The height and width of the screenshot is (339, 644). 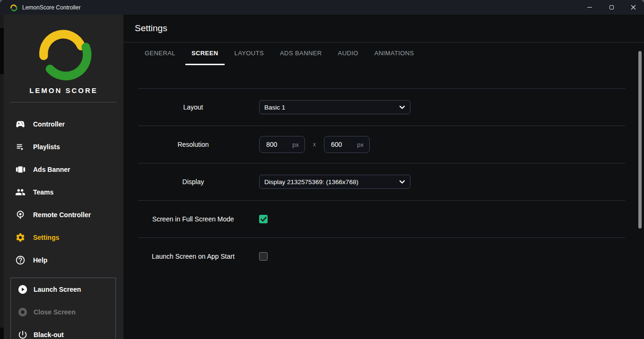 I want to click on fullscreen-checkbox, so click(x=263, y=219).